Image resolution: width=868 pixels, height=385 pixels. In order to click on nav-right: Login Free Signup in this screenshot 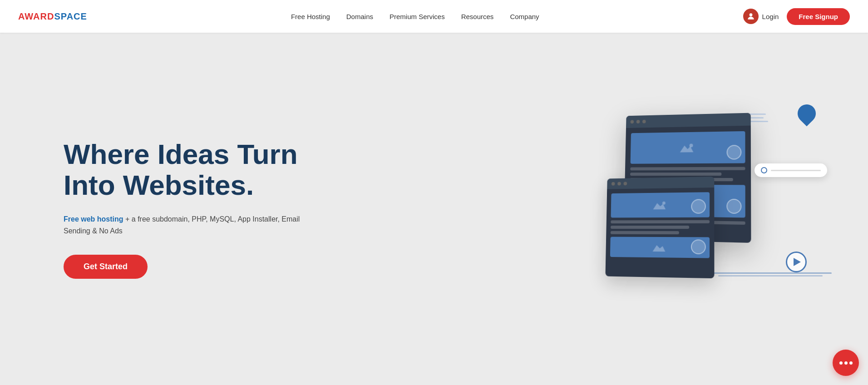, I will do `click(796, 16)`.